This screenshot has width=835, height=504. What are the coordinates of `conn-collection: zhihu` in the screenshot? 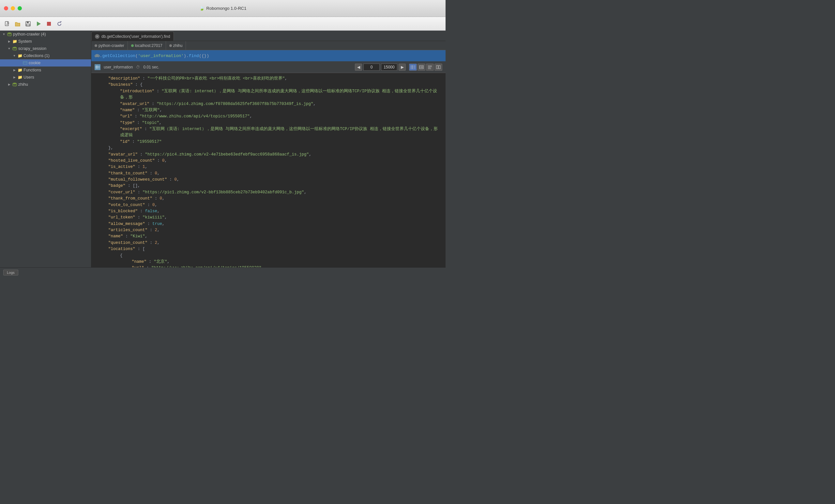 It's located at (176, 45).